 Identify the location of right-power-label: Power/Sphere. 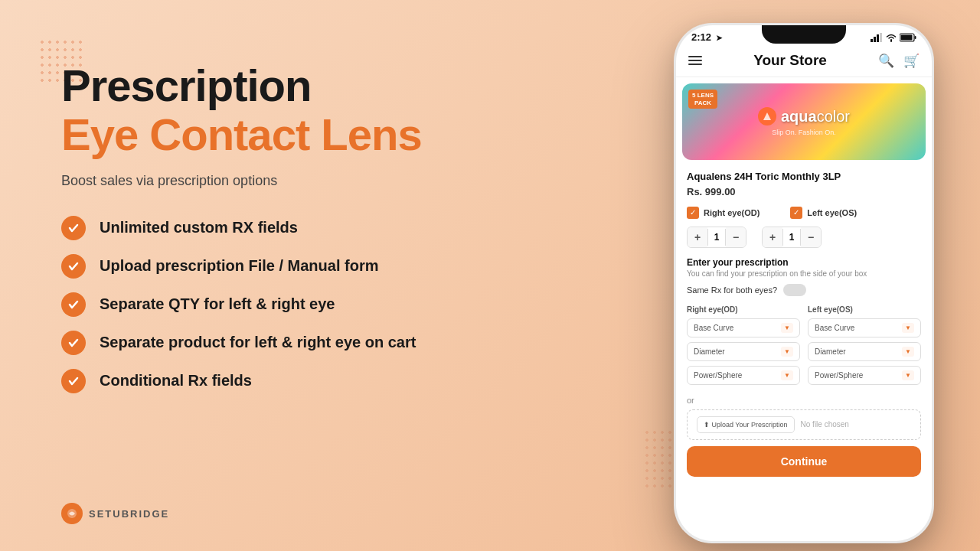
(718, 375).